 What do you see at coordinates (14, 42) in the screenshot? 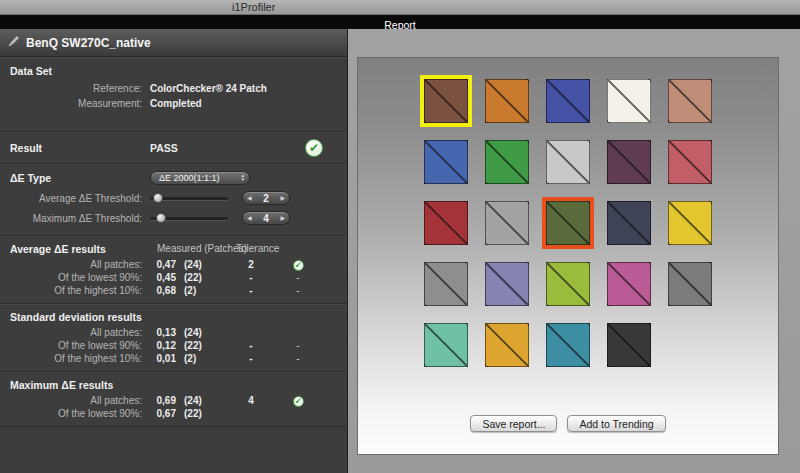
I see `profile-edit-icon` at bounding box center [14, 42].